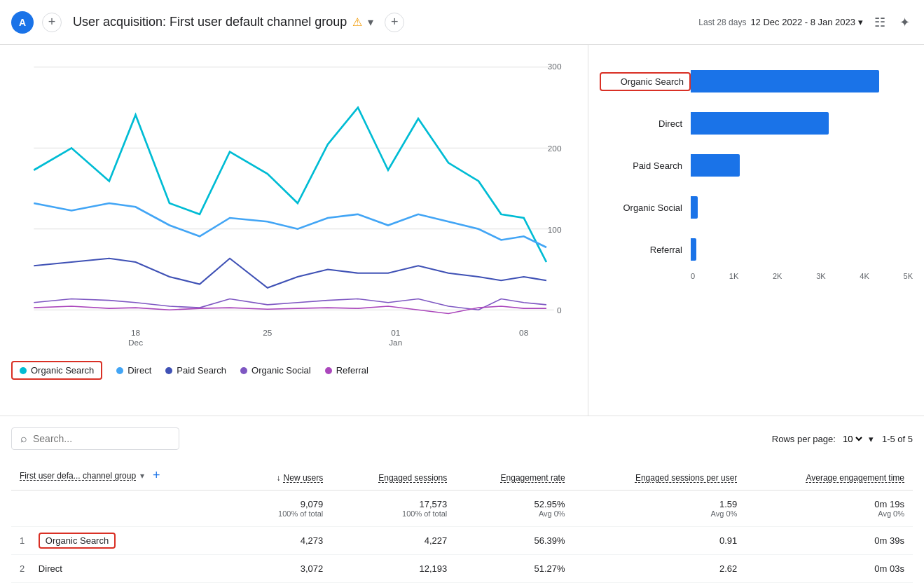 This screenshot has height=583, width=924. What do you see at coordinates (394, 505) in the screenshot?
I see `total-engaged-sessions-value: 17,573` at bounding box center [394, 505].